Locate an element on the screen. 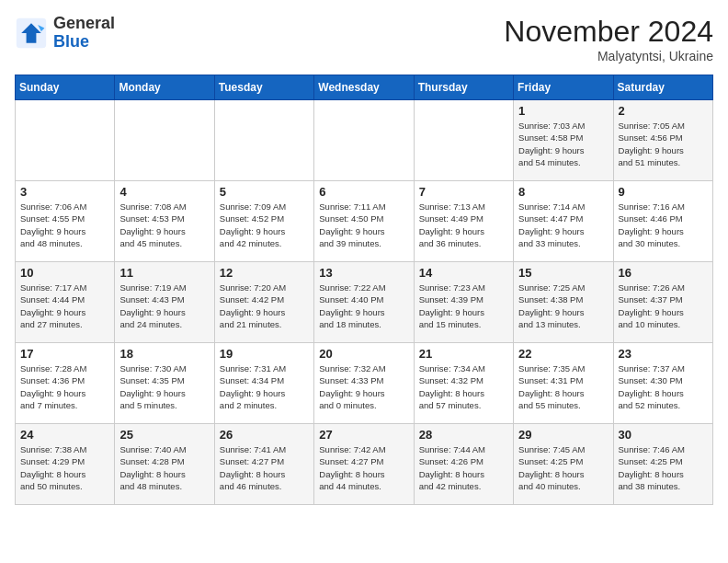 The height and width of the screenshot is (563, 728). day-number: 9 is located at coordinates (664, 191).